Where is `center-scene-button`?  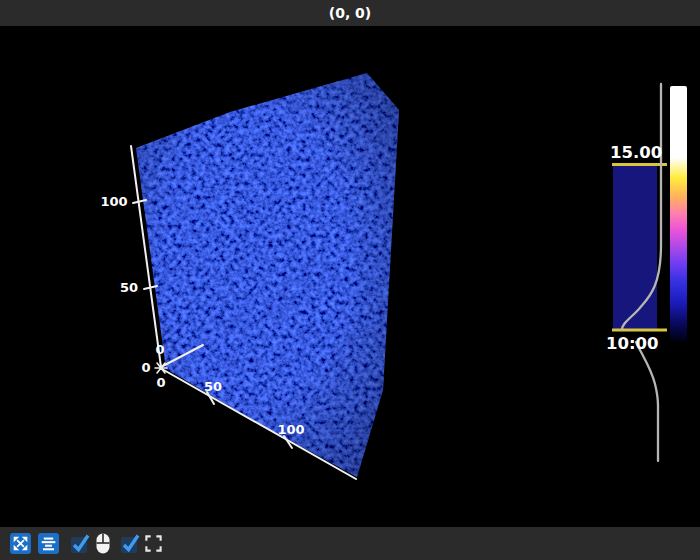
center-scene-button is located at coordinates (48, 544).